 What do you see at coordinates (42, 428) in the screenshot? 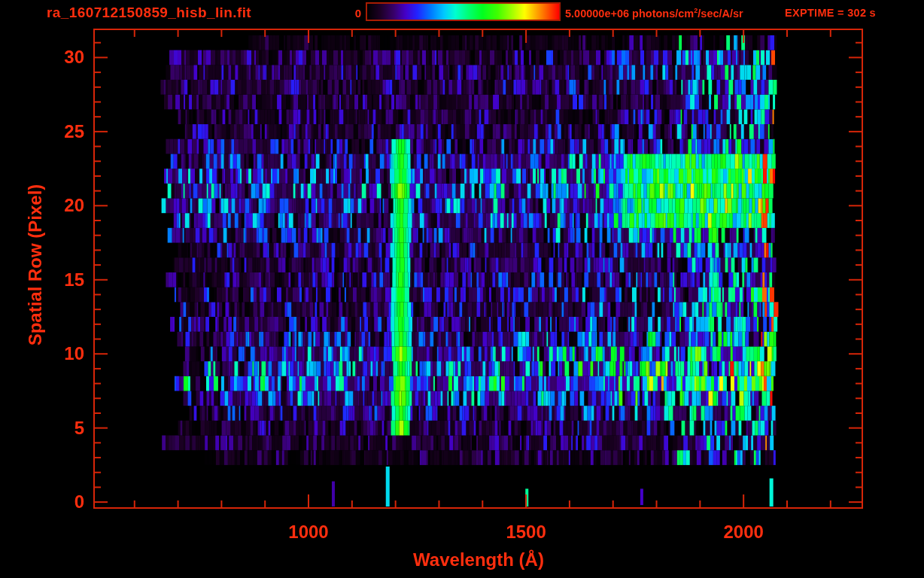
I see `y-tick-label: 5` at bounding box center [42, 428].